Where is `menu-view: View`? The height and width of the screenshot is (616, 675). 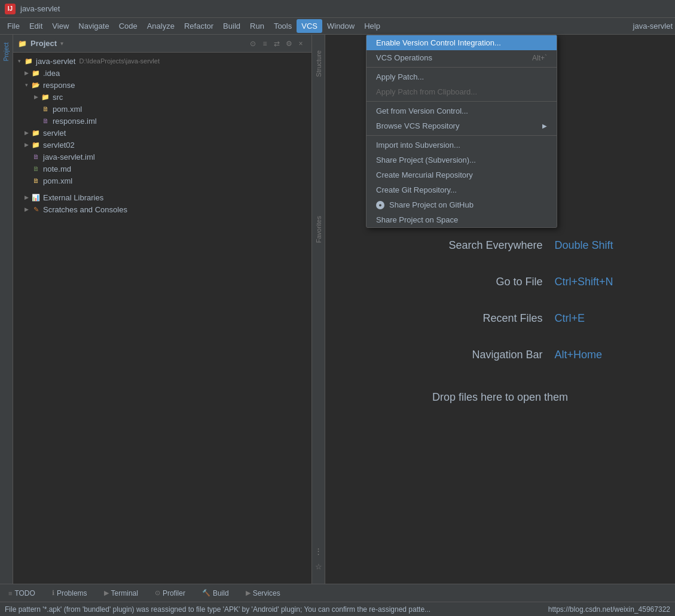 menu-view: View is located at coordinates (60, 26).